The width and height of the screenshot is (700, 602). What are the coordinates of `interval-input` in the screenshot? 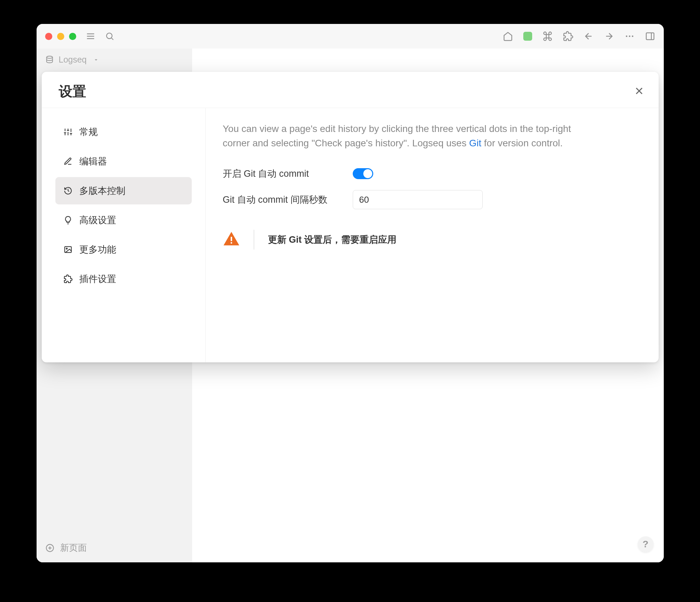 It's located at (418, 200).